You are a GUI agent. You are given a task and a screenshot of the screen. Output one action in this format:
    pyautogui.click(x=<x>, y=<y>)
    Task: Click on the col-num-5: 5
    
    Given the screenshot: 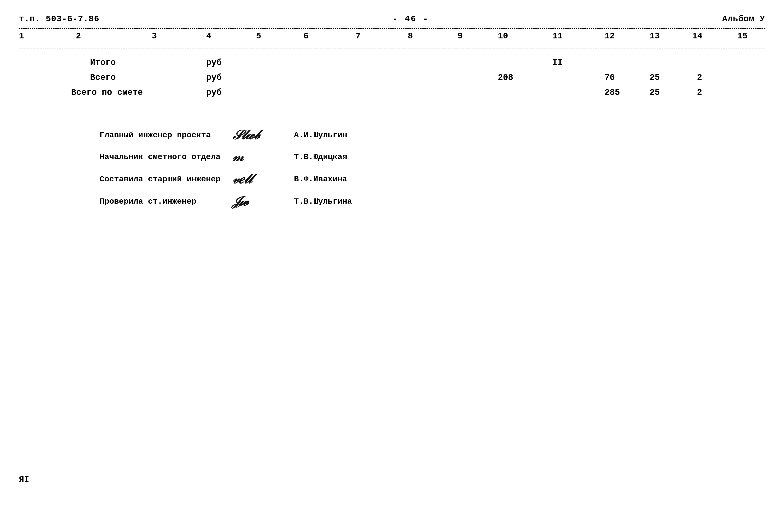 What is the action you would take?
    pyautogui.click(x=258, y=36)
    